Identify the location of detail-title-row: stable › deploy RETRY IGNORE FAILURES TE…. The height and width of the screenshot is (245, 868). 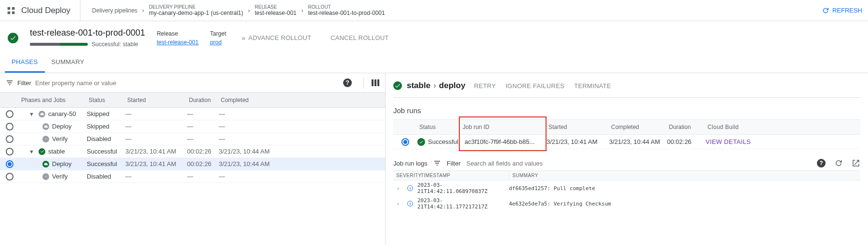
(627, 90).